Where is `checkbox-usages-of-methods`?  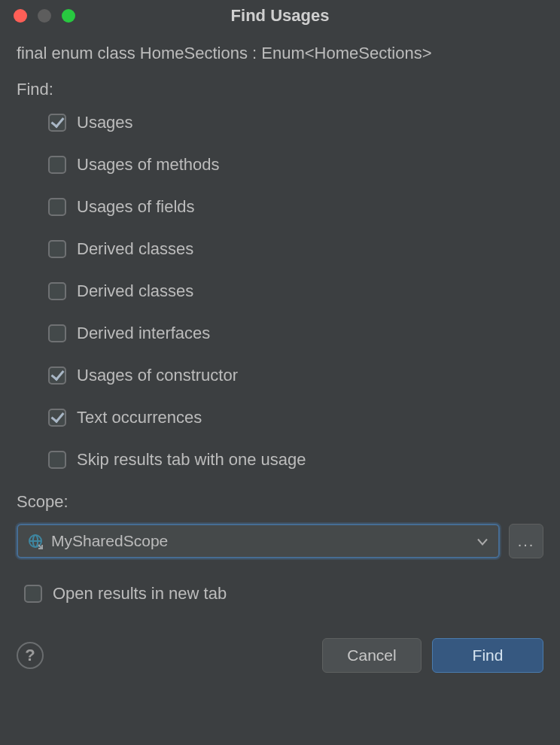
checkbox-usages-of-methods is located at coordinates (57, 165).